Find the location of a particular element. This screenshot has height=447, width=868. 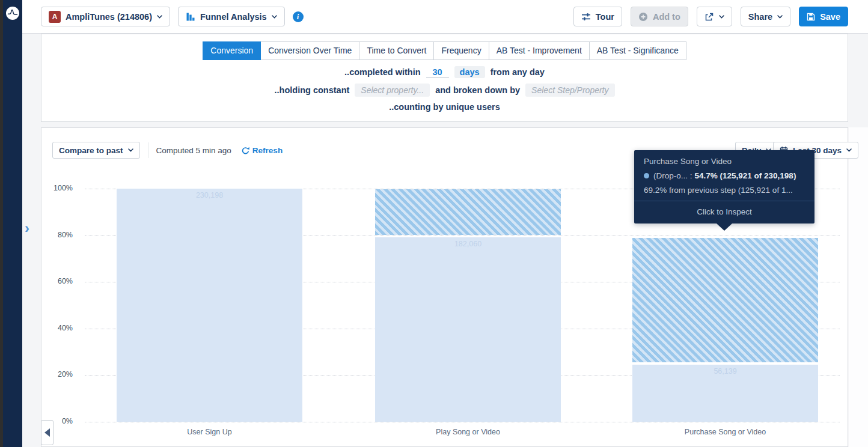

tab-ab-test-improvement: AB Test - Improvement is located at coordinates (539, 50).